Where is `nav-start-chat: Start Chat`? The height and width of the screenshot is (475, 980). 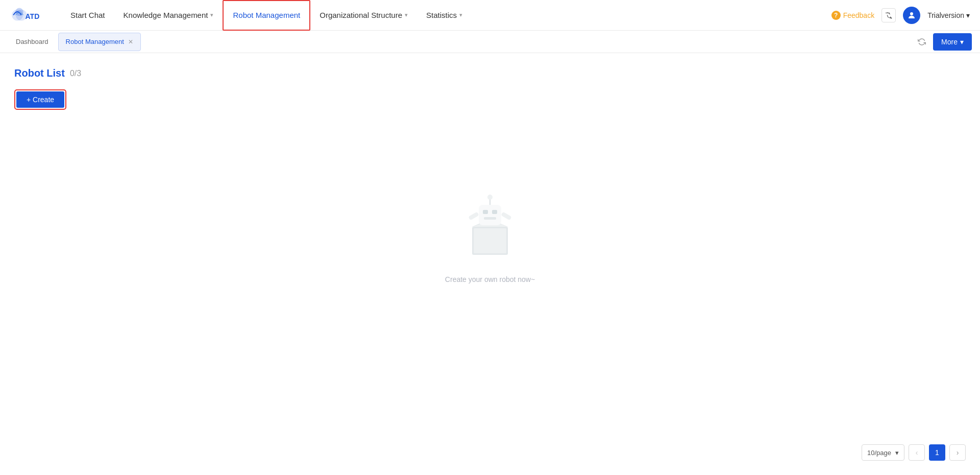 nav-start-chat: Start Chat is located at coordinates (88, 15).